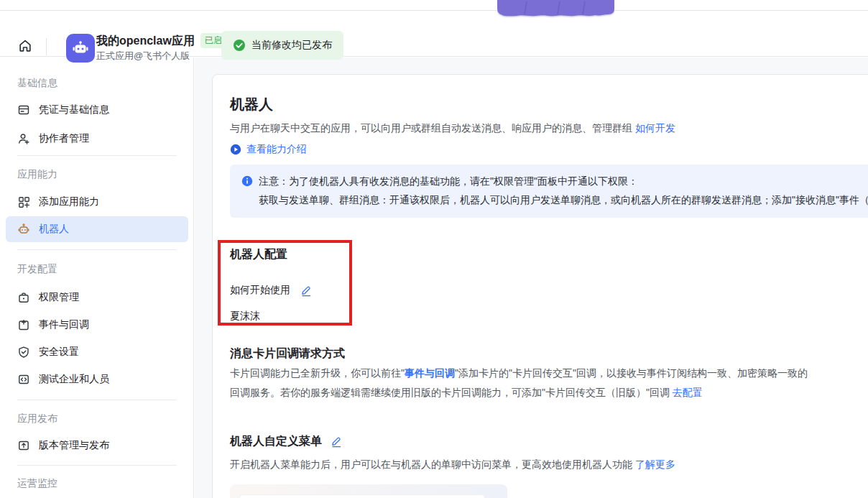 Image resolution: width=868 pixels, height=498 pixels. Describe the element at coordinates (277, 149) in the screenshot. I see `capability-intro-text: 查看能力介绍` at that location.